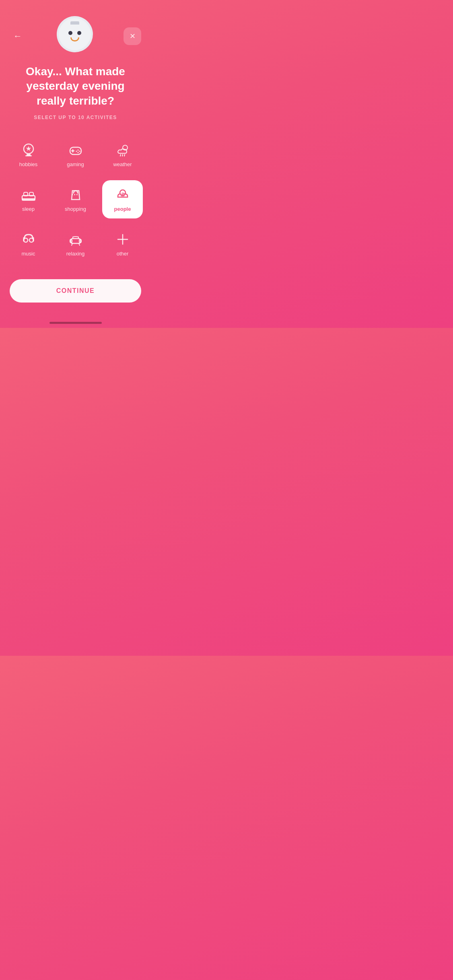 The image size is (453, 980). I want to click on activity-gaming: gaming, so click(76, 154).